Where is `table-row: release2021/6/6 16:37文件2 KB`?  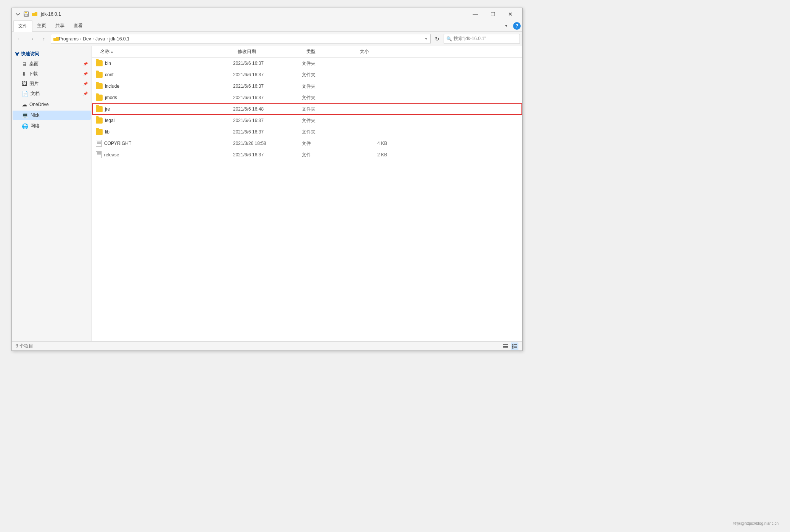
table-row: release2021/6/6 16:37文件2 KB is located at coordinates (307, 155).